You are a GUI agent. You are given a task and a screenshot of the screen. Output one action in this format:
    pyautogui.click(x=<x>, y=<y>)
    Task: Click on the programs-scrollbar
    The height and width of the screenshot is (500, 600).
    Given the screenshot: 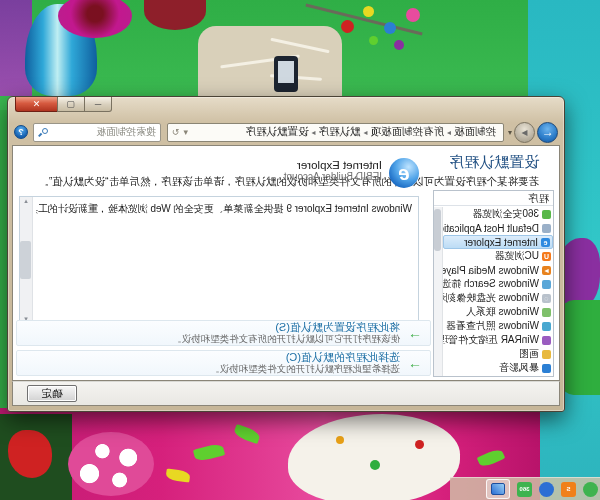 What is the action you would take?
    pyautogui.click(x=438, y=292)
    